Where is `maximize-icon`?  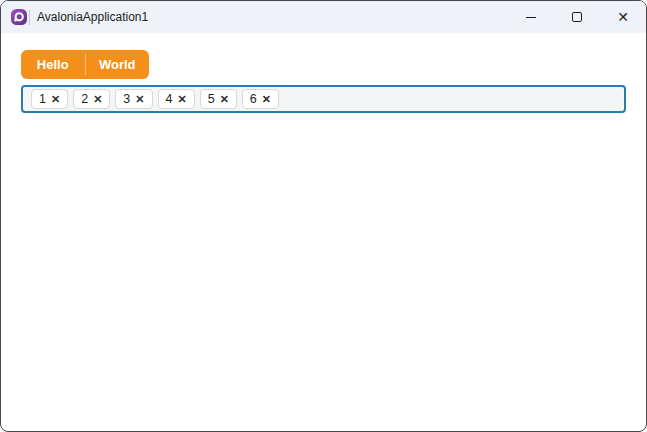
maximize-icon is located at coordinates (577, 17).